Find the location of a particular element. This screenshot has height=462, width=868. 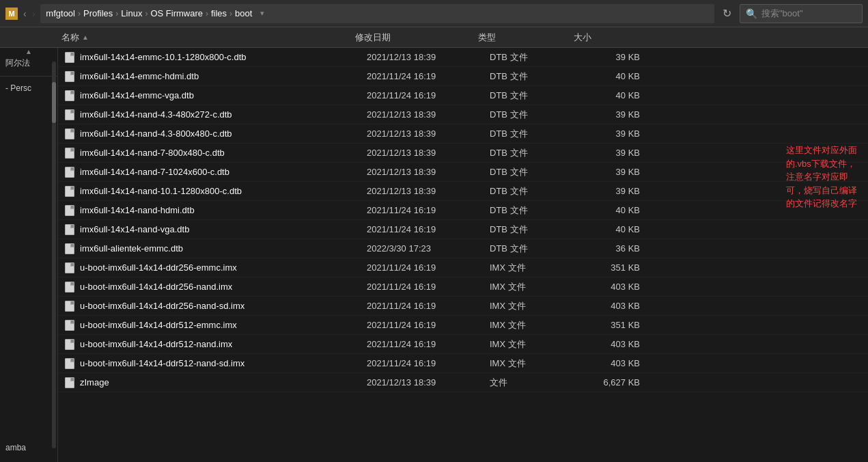

breadcrumb-linux: Linux is located at coordinates (131, 14).